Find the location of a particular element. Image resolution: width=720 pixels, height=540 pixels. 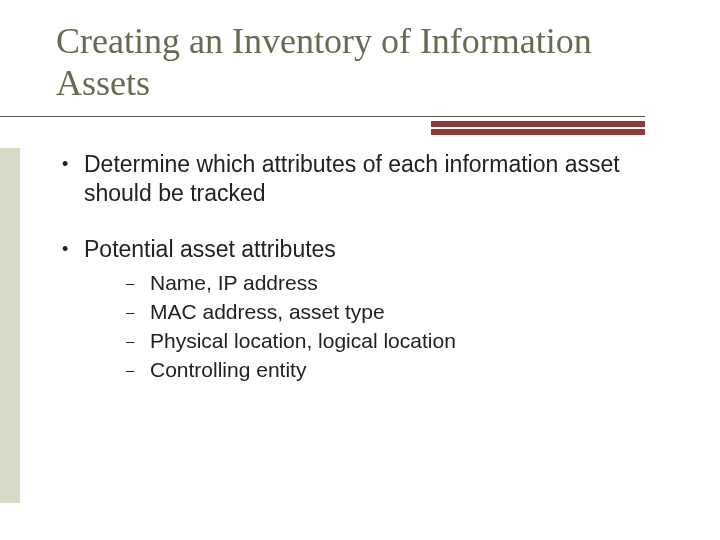

bullet-text: Determine which attributes of each infor… is located at coordinates (373, 180).